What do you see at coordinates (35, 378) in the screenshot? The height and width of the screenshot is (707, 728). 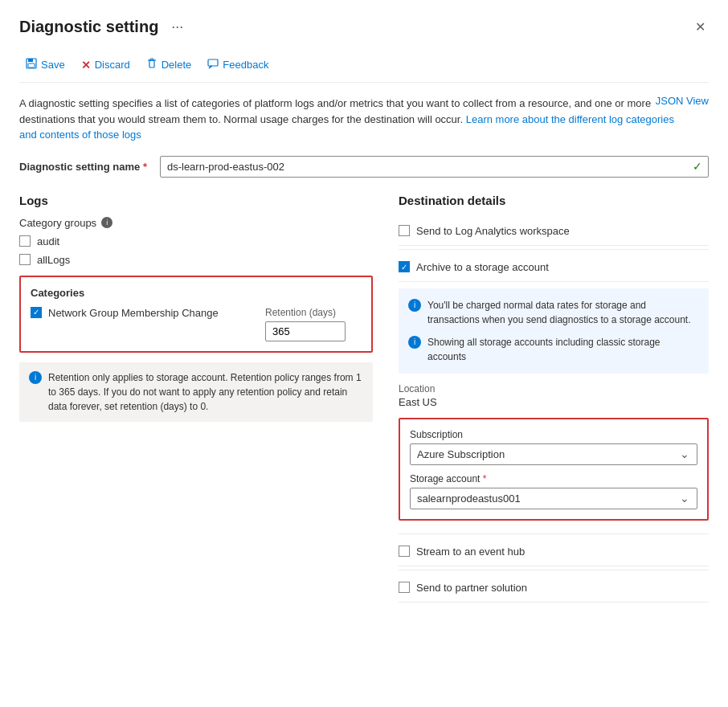 I see `retention-info-icon: i` at bounding box center [35, 378].